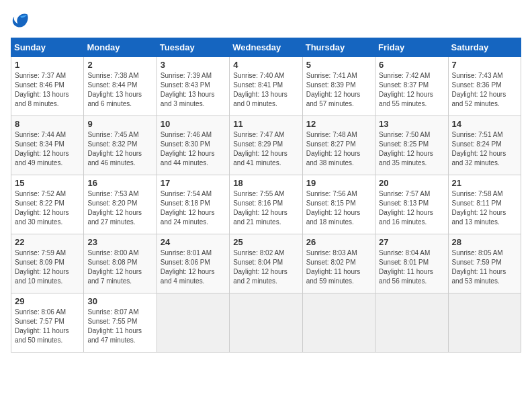 The height and width of the screenshot is (411, 532). What do you see at coordinates (120, 183) in the screenshot?
I see `day-number: 16` at bounding box center [120, 183].